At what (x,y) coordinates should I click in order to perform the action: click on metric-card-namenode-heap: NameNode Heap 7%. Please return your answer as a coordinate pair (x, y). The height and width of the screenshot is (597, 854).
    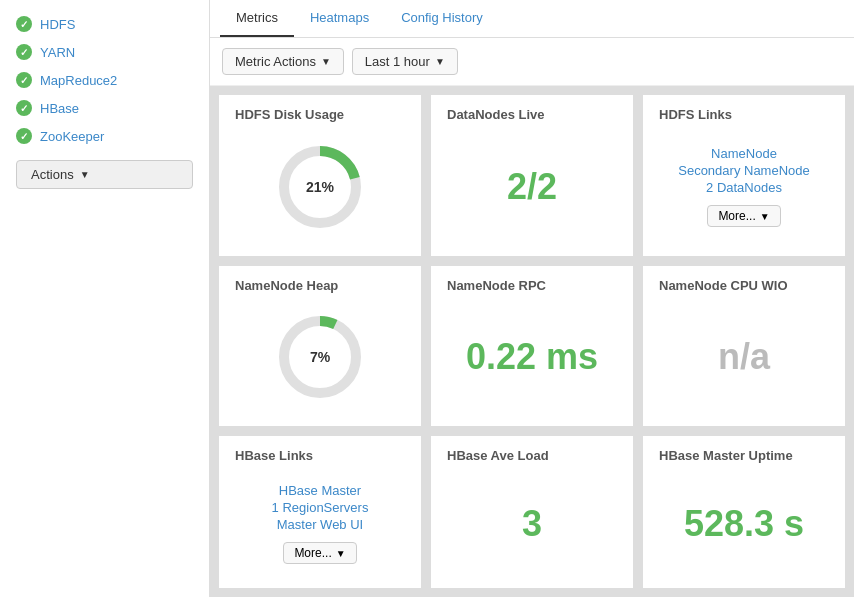
    Looking at the image, I should click on (320, 346).